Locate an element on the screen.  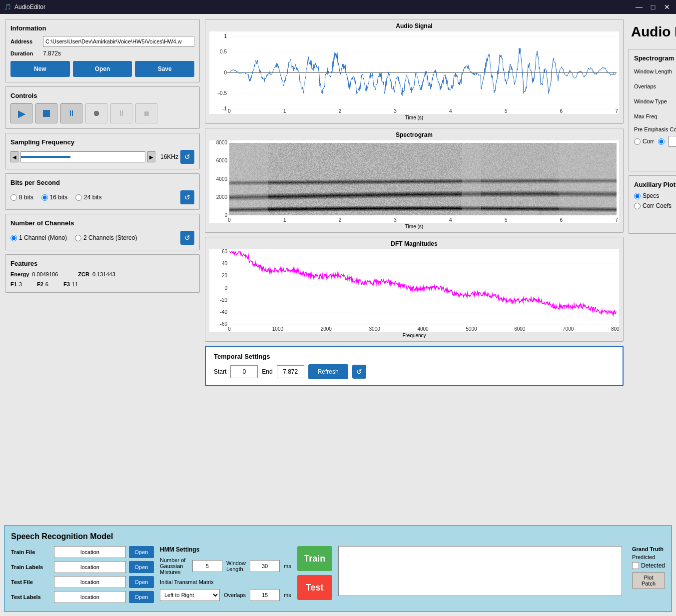
start-input is located at coordinates (244, 372).